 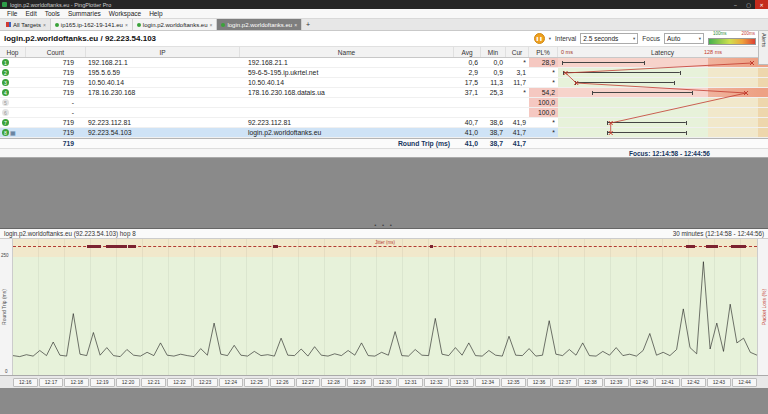 What do you see at coordinates (762, 4) in the screenshot?
I see `close-button: ✕` at bounding box center [762, 4].